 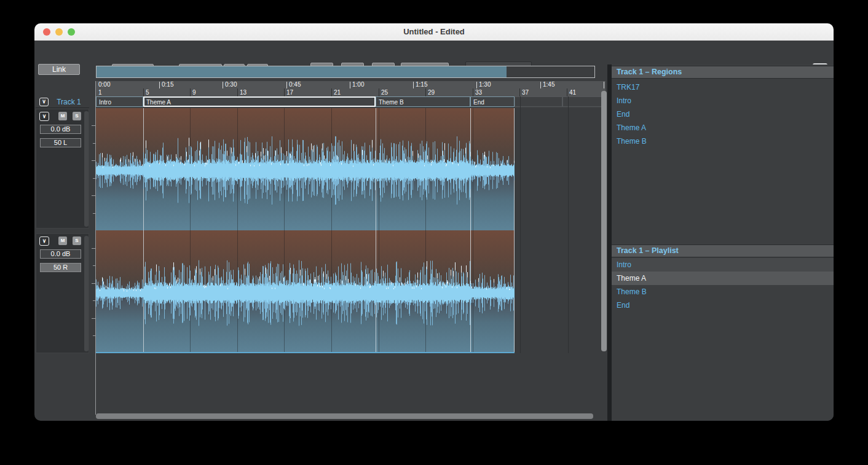 I want to click on playlist-item: Theme B, so click(x=723, y=292).